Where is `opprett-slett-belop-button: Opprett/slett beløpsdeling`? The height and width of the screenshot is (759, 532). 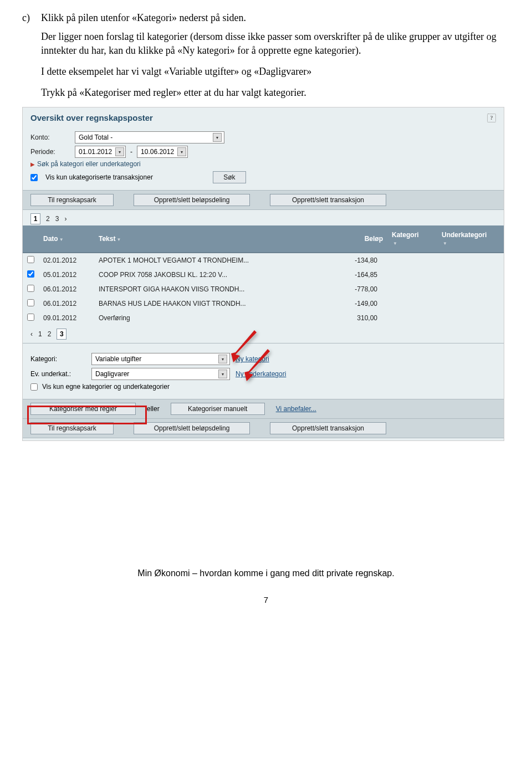 opprett-slett-belop-button: Opprett/slett beløpsdeling is located at coordinates (192, 200).